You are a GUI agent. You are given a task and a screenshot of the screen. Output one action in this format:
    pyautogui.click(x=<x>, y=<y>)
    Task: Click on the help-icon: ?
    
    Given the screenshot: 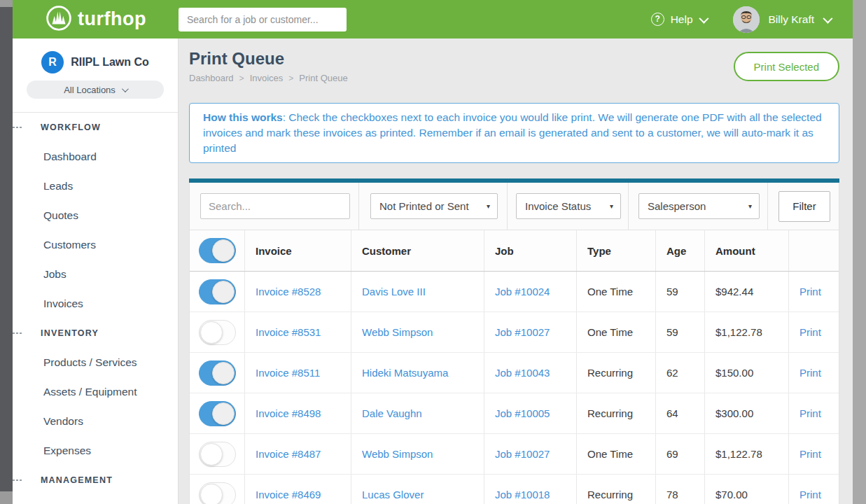 What is the action you would take?
    pyautogui.click(x=658, y=20)
    